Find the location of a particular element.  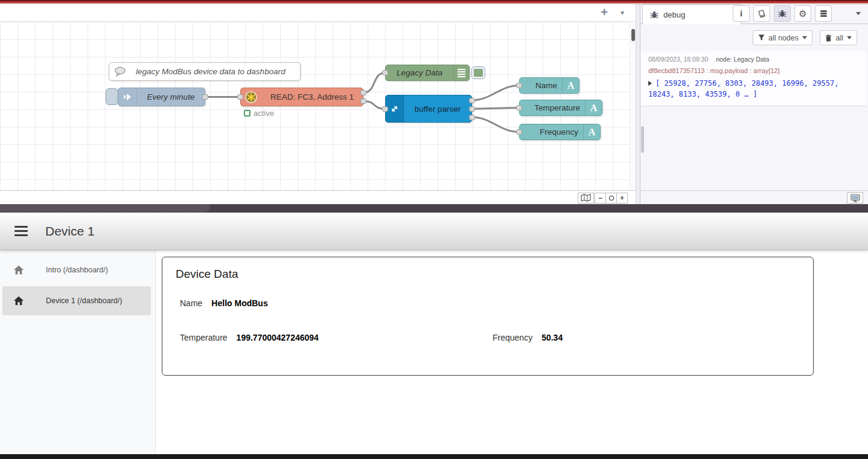

home-icon is located at coordinates (19, 270).